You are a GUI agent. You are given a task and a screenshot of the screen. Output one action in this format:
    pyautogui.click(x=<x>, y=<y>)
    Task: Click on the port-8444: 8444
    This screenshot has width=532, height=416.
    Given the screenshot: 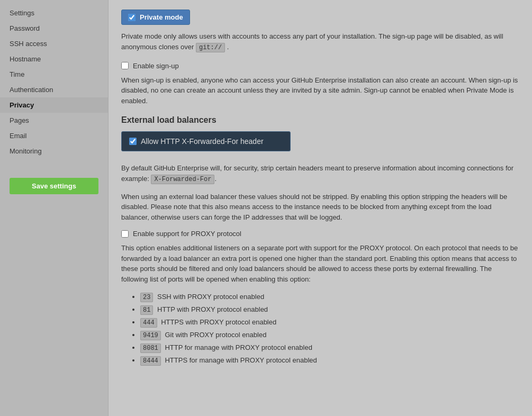 What is the action you would take?
    pyautogui.click(x=150, y=361)
    